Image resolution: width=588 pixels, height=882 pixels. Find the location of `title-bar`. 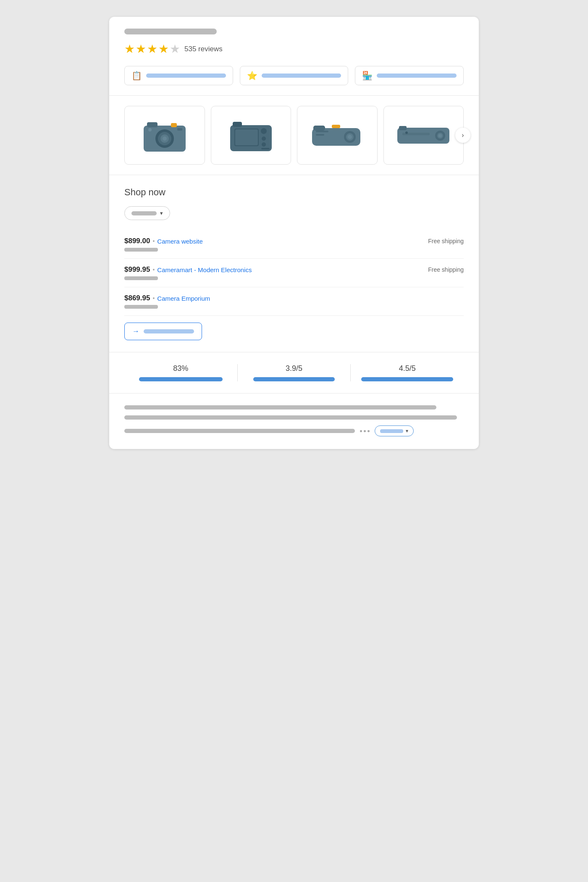

title-bar is located at coordinates (171, 32).